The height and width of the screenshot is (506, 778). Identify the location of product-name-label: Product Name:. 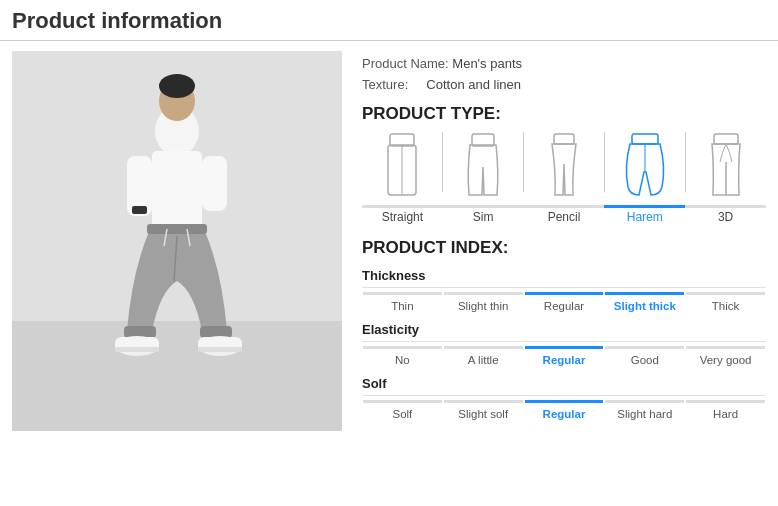
(406, 64).